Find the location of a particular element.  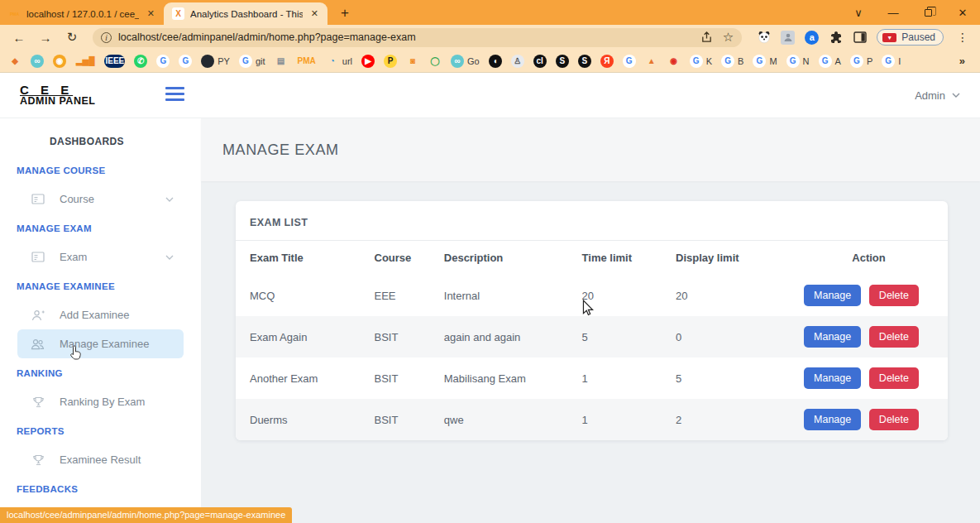

bookmarks-bar: ◆ ∞ ◉ ▂▅█ IEEE ✆ G is located at coordinates (490, 61).